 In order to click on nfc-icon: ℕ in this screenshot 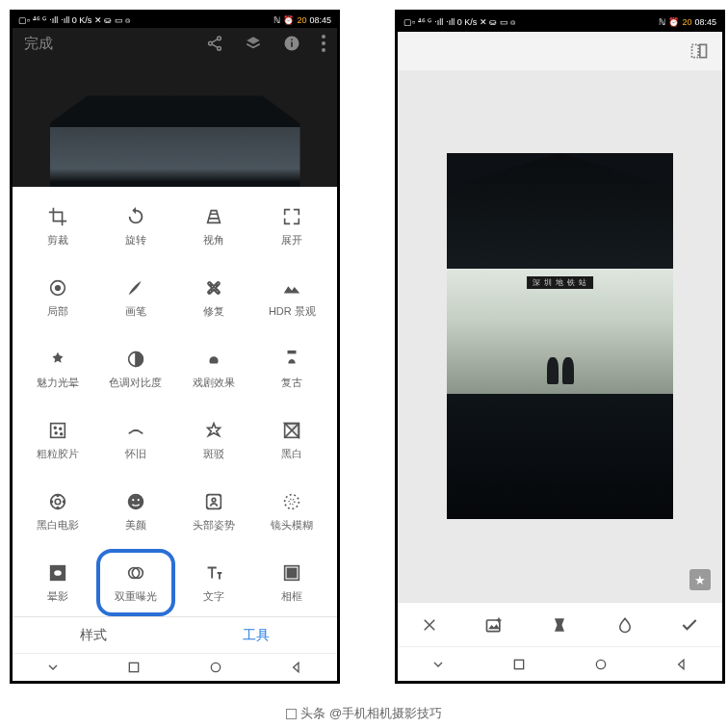, I will do `click(663, 22)`.